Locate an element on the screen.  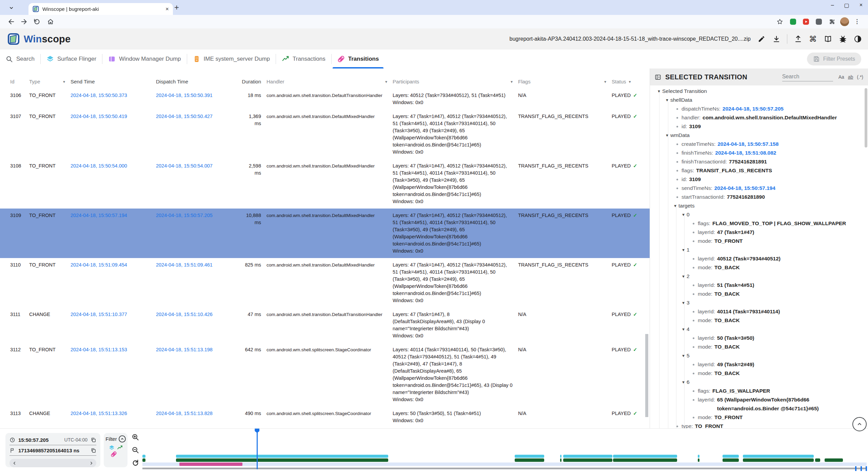
zoom-in-icon is located at coordinates (136, 437).